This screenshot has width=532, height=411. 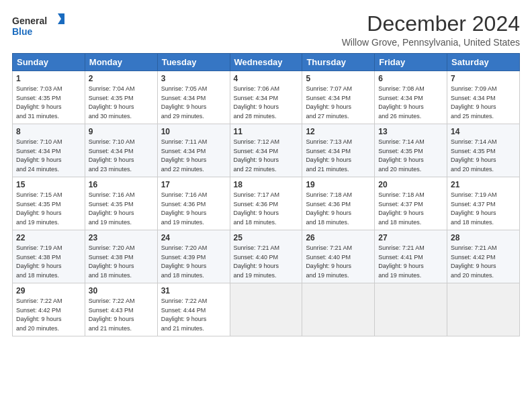 What do you see at coordinates (402, 102) in the screenshot?
I see `day-info: Sunrise: 7:08 AMSunset: 4:34 PMDaylight:…` at bounding box center [402, 102].